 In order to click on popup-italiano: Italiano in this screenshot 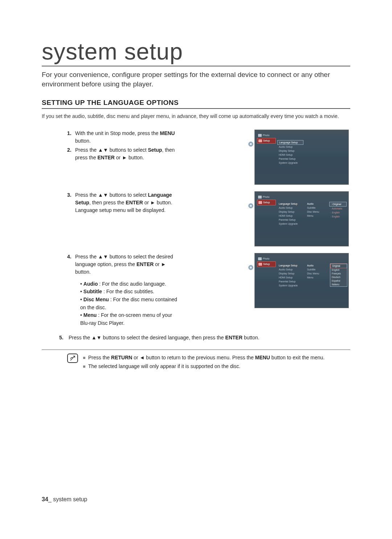, I will do `click(339, 285)`.